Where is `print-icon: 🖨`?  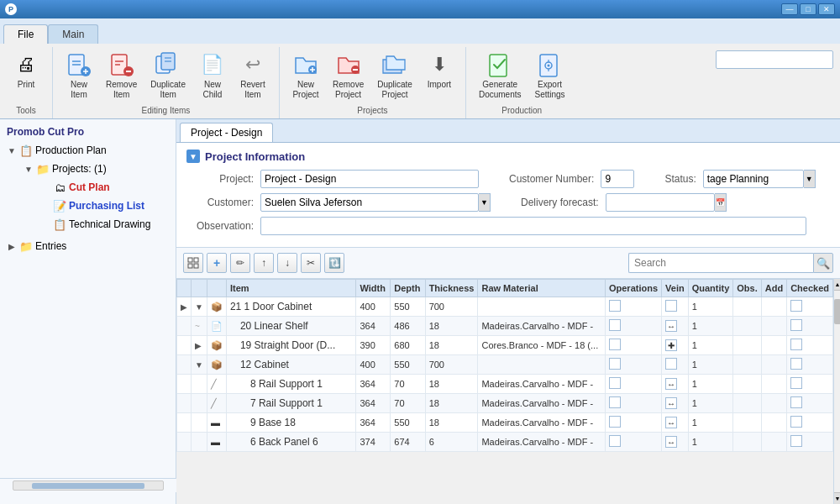
print-icon: 🖨 is located at coordinates (26, 65).